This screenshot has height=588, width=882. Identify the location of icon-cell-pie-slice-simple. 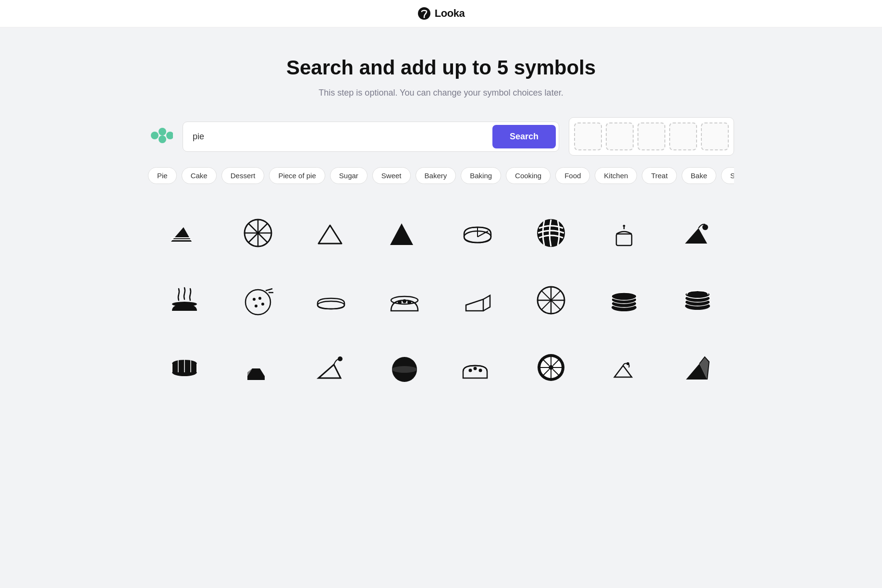
(331, 233).